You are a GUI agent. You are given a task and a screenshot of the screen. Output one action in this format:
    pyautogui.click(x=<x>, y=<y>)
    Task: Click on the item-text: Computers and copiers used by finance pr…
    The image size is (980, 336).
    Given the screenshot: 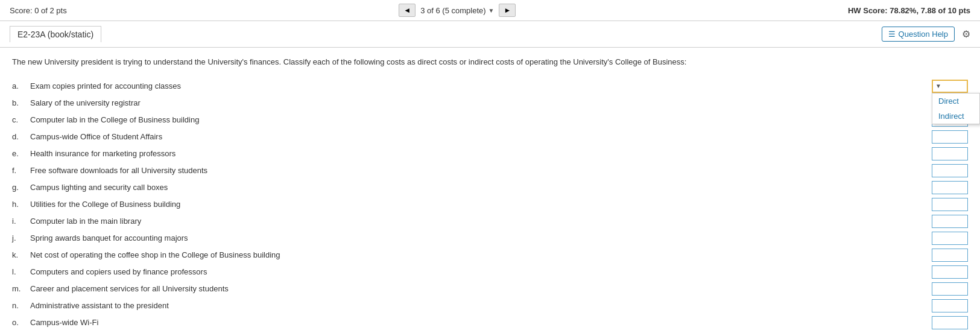 What is the action you would take?
    pyautogui.click(x=481, y=271)
    